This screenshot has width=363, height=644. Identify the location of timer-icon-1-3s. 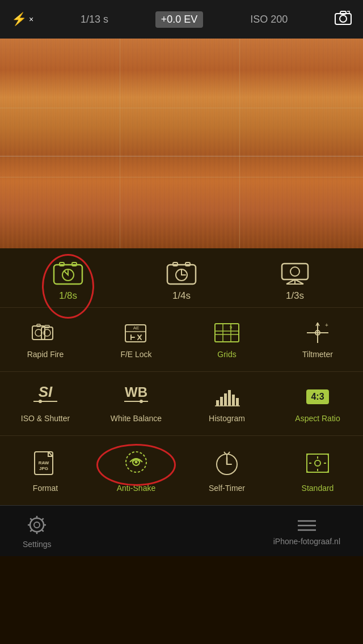
(295, 273).